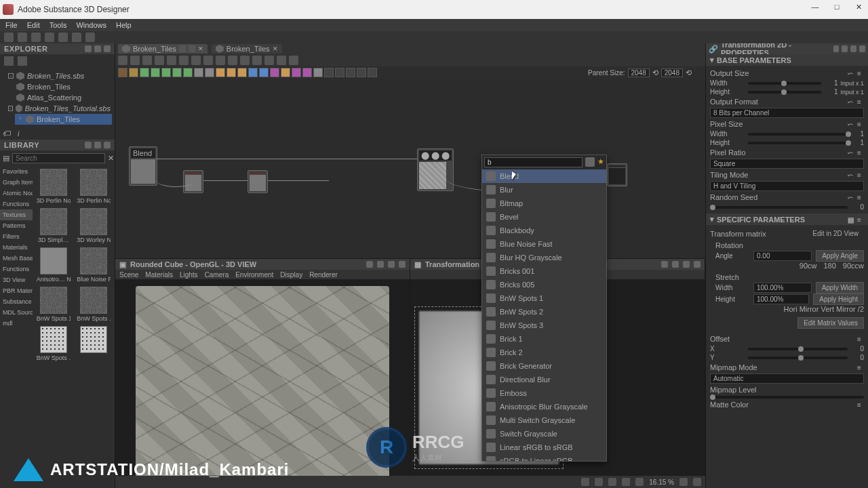  I want to click on node-search-item: Blackbody, so click(544, 230).